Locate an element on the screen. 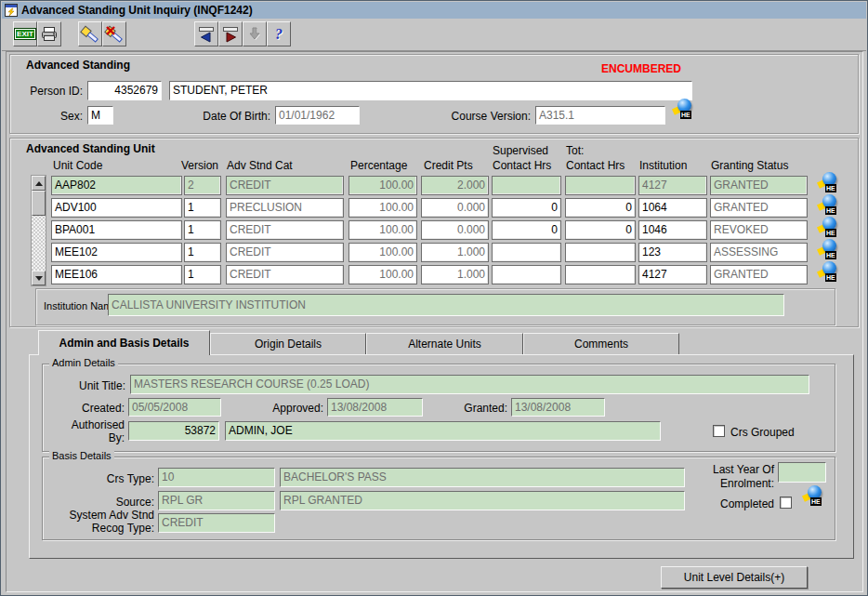 This screenshot has width=868, height=596. tab-admin-and-basis-details: Admin and Basis Details is located at coordinates (125, 342).